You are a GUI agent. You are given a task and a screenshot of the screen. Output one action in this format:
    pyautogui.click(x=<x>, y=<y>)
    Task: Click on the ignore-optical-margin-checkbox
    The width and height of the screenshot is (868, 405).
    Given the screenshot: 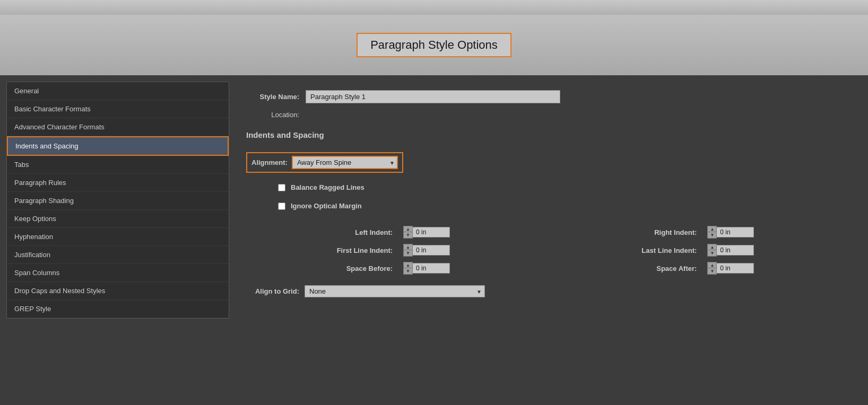 What is the action you would take?
    pyautogui.click(x=282, y=206)
    